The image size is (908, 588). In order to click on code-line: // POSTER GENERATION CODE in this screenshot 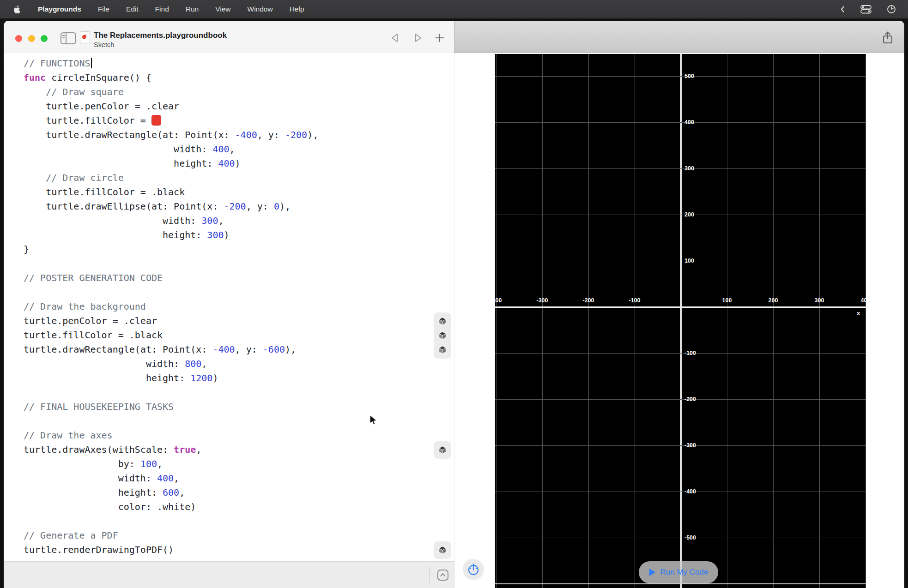, I will do `click(239, 278)`.